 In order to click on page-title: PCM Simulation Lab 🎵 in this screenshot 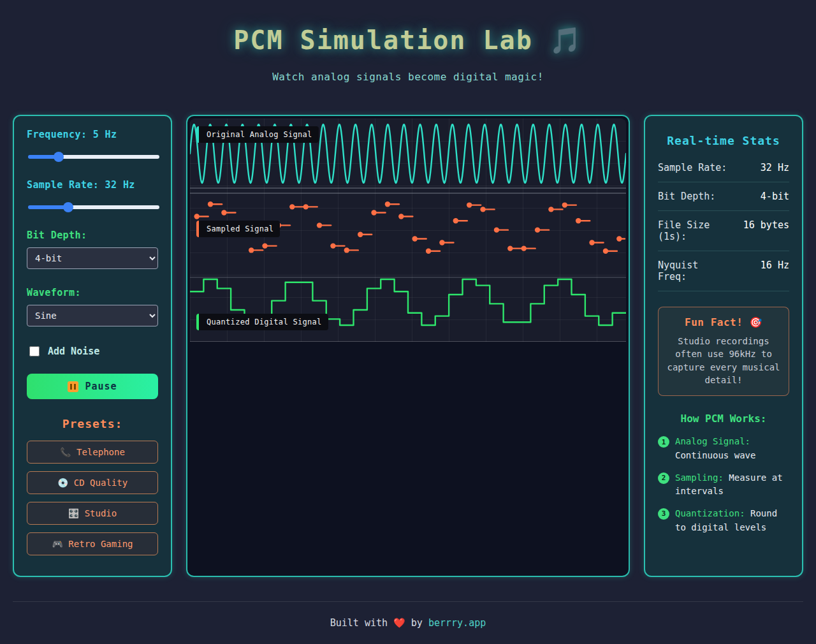, I will do `click(408, 41)`.